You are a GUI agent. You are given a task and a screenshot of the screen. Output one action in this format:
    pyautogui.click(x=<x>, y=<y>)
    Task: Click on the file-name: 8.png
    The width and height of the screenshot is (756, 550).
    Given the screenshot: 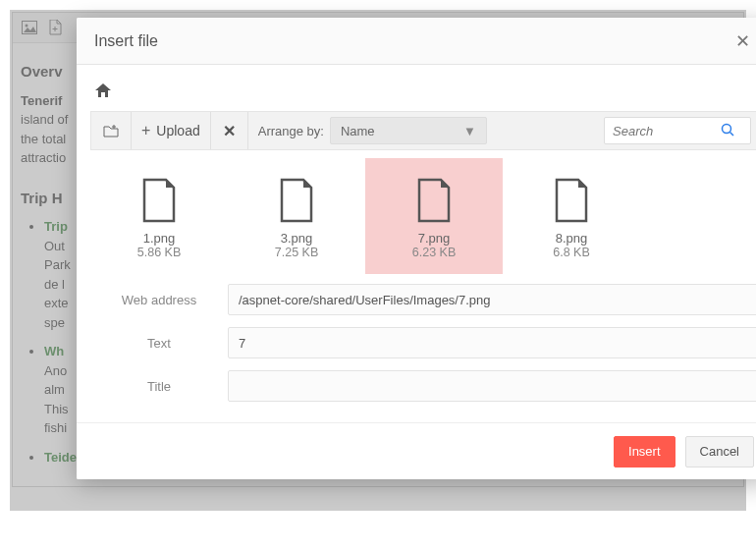 What is the action you would take?
    pyautogui.click(x=571, y=238)
    